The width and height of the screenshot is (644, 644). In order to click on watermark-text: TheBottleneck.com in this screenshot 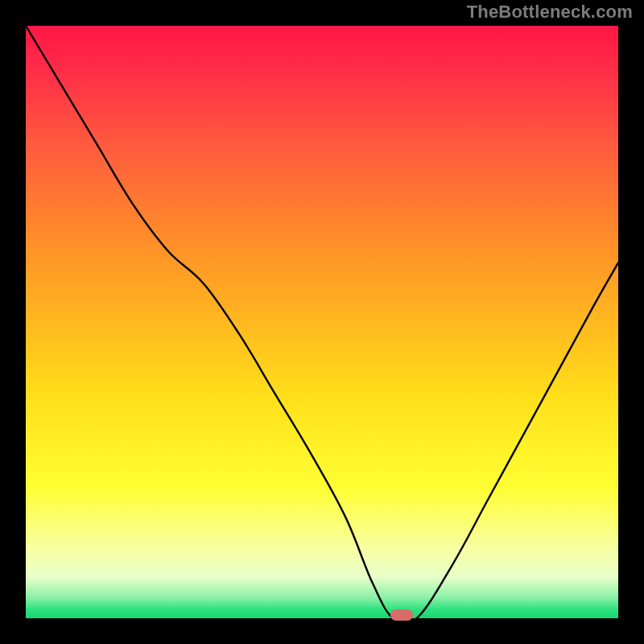, I will do `click(550, 12)`.